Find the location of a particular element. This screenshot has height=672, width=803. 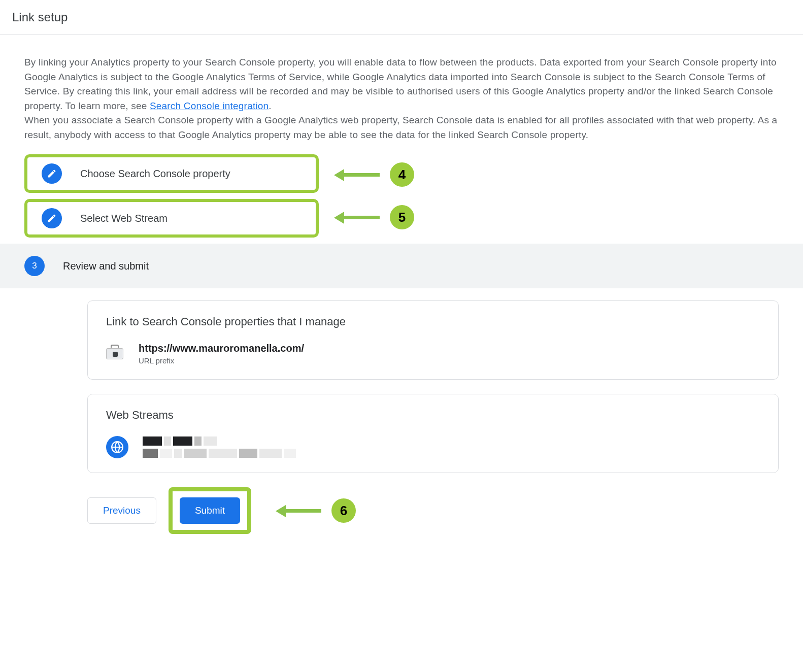

intro-text-part2: . is located at coordinates (270, 106).